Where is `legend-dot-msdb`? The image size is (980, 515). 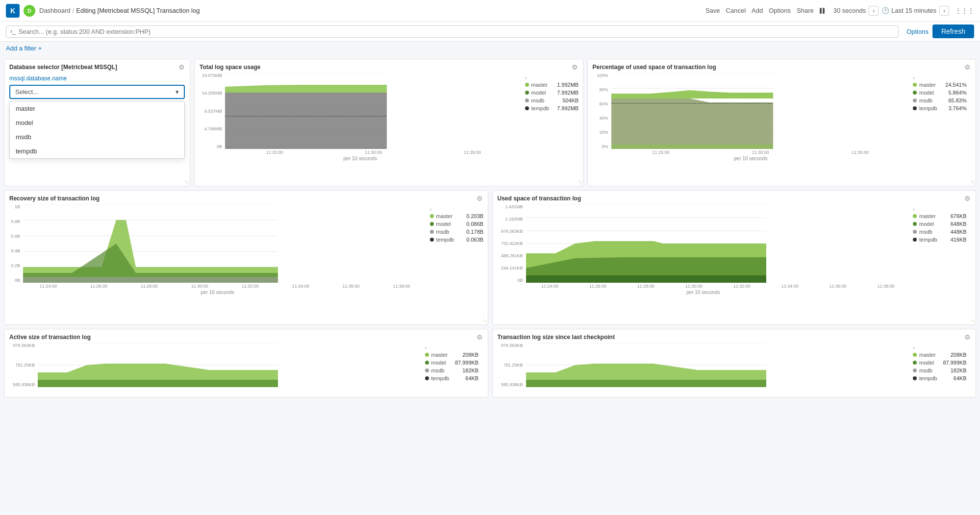
legend-dot-msdb is located at coordinates (527, 100).